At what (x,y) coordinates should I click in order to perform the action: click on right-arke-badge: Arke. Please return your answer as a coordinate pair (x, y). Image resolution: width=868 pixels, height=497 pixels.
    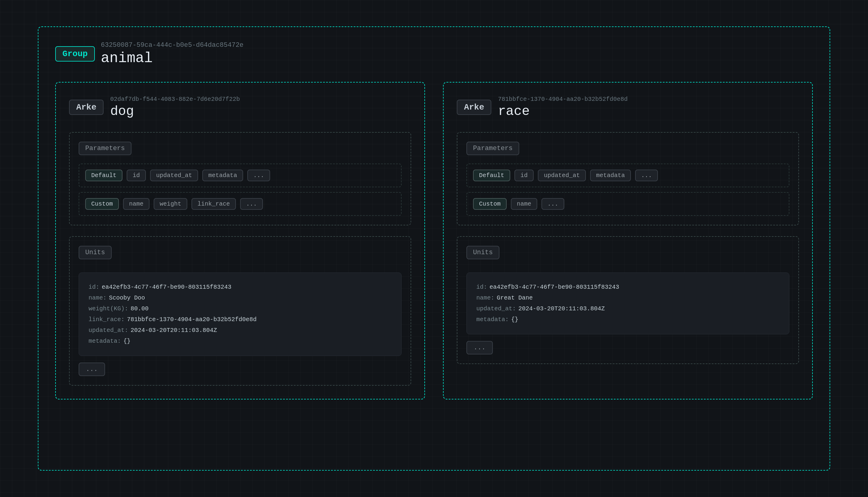
    Looking at the image, I should click on (474, 107).